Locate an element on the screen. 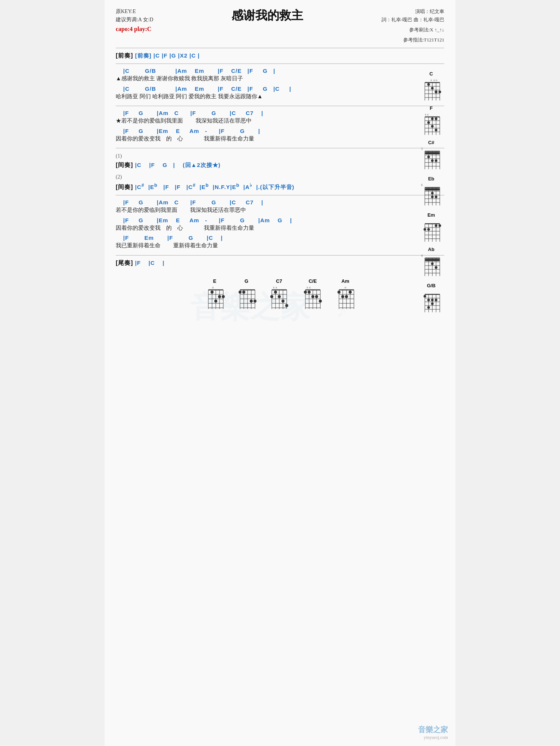 The width and height of the screenshot is (560, 746). capo-info: capo:4 play:C is located at coordinates (134, 29).